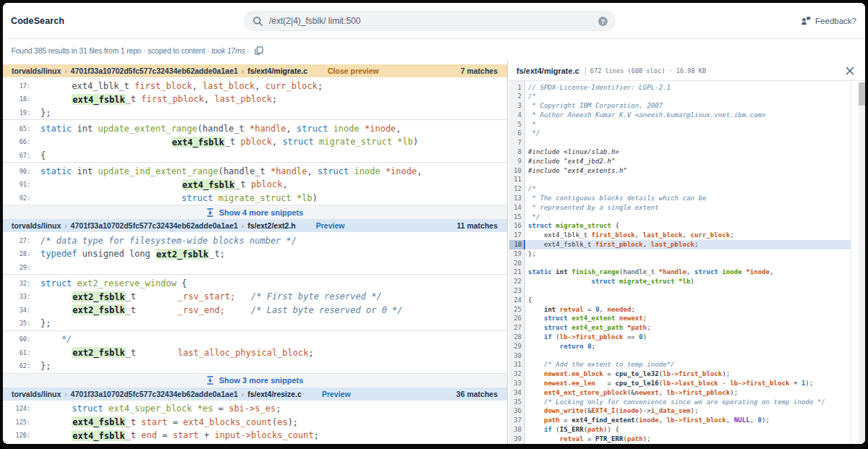 This screenshot has height=449, width=868. I want to click on code-line: 32 newext.ee_block = cpu_to_le32(lb->fir…, so click(680, 375).